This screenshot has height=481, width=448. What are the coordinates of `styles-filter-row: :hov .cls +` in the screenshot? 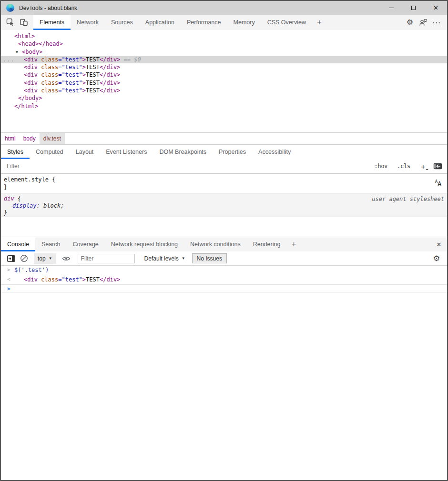 It's located at (224, 167).